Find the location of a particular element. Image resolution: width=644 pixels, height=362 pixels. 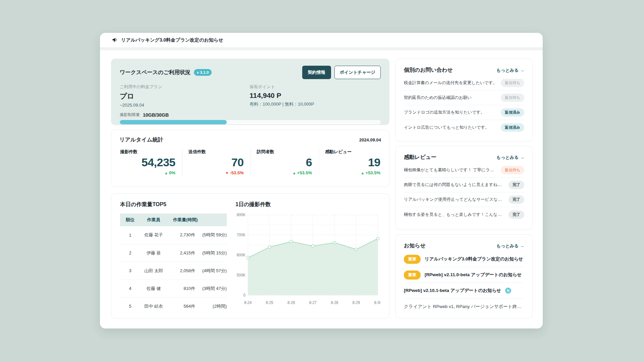

list-item-text: 梱包映像がとても素晴らしいです！ 丁寧にラッピングし... is located at coordinates (451, 170).